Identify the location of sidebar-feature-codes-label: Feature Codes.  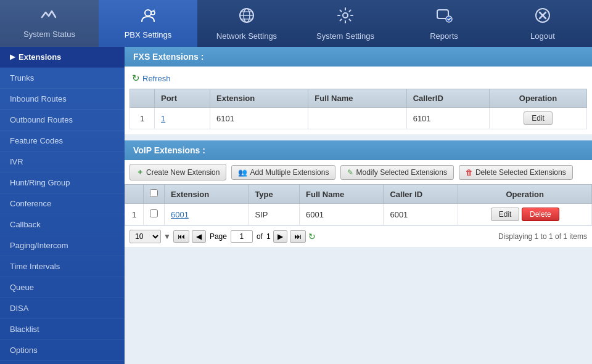
(36, 140).